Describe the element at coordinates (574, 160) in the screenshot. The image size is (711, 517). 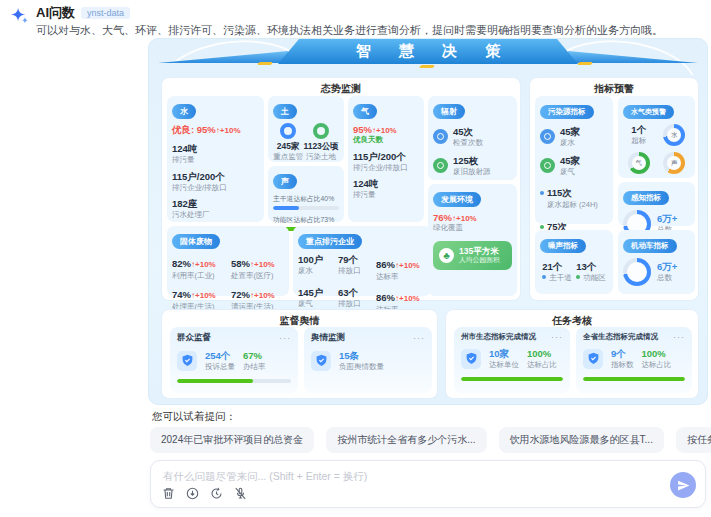
I see `block-pollution-source-indicators: 污染源指标 45家 废水 45家 废气 115次 废水超标 (24H)` at that location.